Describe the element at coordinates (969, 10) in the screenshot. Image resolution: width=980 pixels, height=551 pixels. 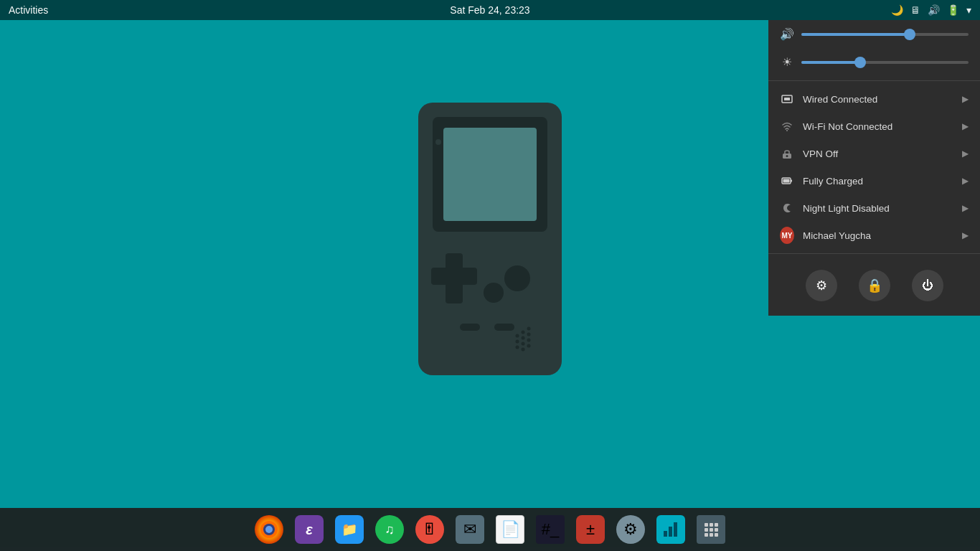
I see `system-menu-arrow: ▾` at that location.